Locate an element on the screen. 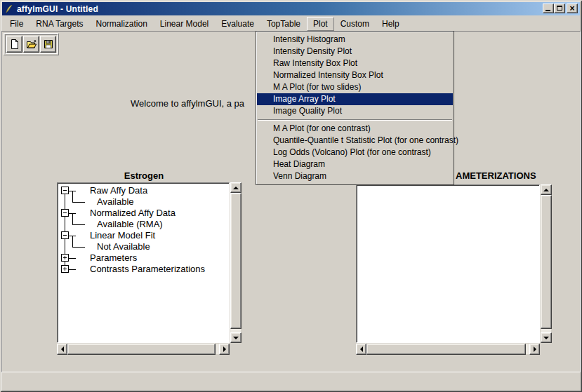  close-icon: × is located at coordinates (572, 8).